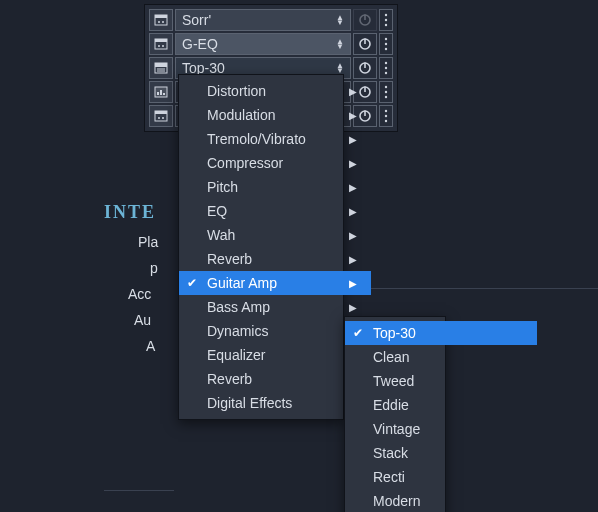 The image size is (598, 512). I want to click on menu-item-label: Digital Effects, so click(250, 403).